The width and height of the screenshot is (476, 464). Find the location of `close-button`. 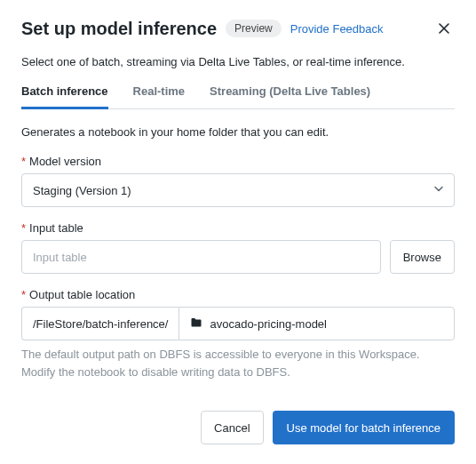

close-button is located at coordinates (444, 28).